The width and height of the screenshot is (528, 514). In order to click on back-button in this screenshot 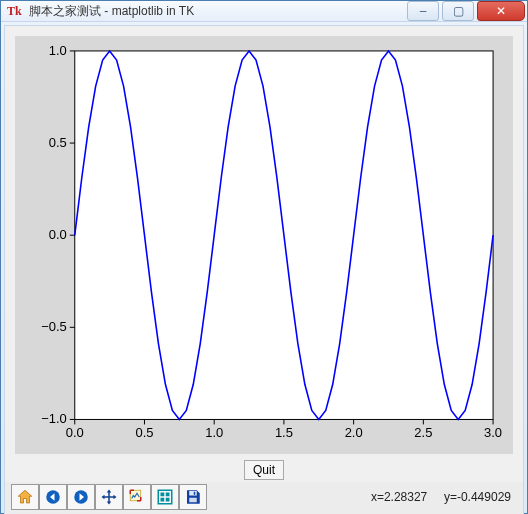, I will do `click(53, 497)`.